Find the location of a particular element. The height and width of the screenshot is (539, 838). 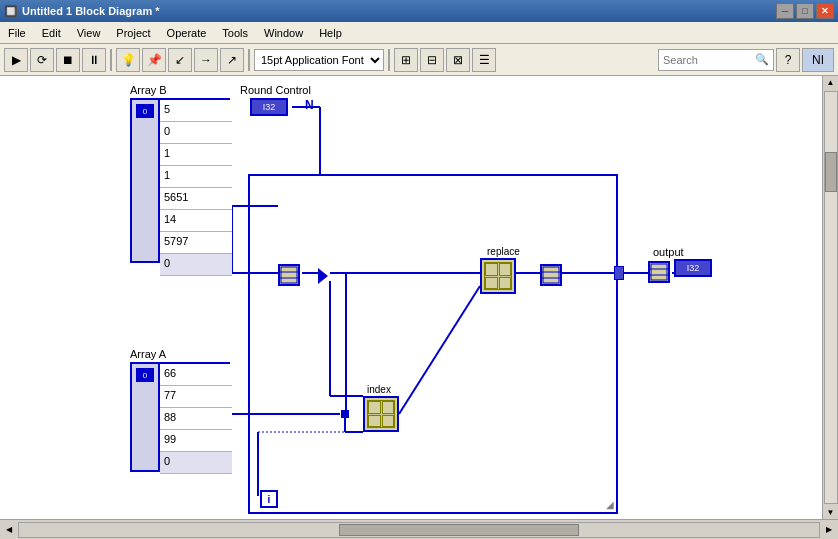

array-a-index: 0 is located at coordinates (146, 417).